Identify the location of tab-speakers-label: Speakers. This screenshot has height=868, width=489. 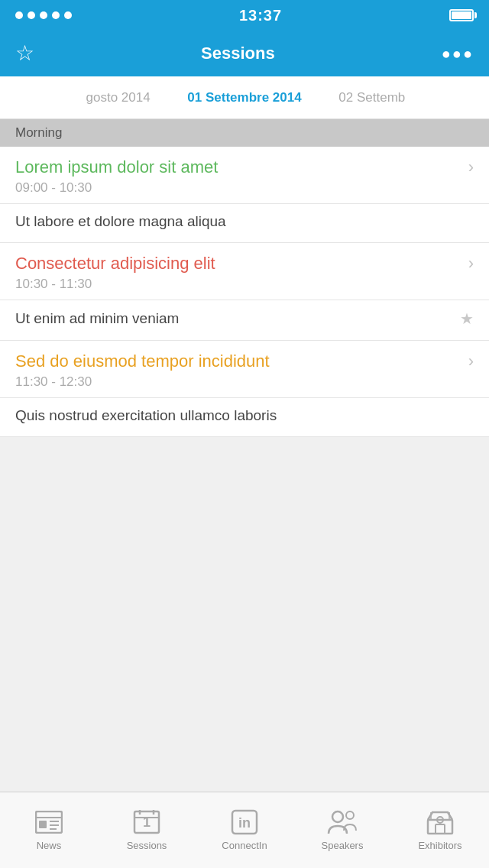
(342, 845).